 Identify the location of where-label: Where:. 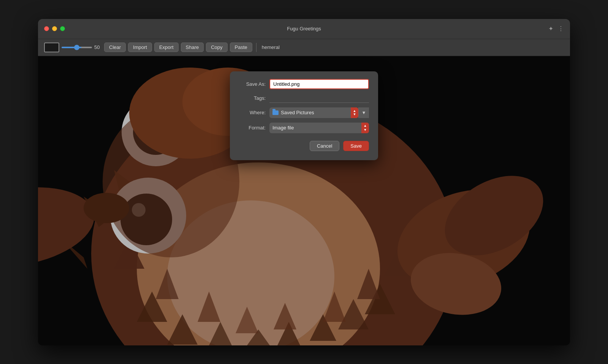
(252, 112).